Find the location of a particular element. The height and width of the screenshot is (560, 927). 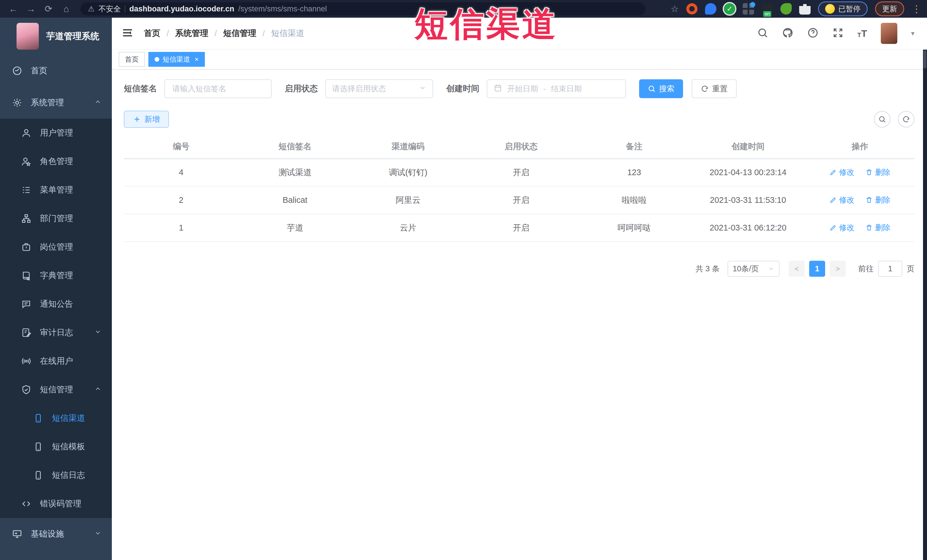

fullscreen-icon is located at coordinates (838, 33).